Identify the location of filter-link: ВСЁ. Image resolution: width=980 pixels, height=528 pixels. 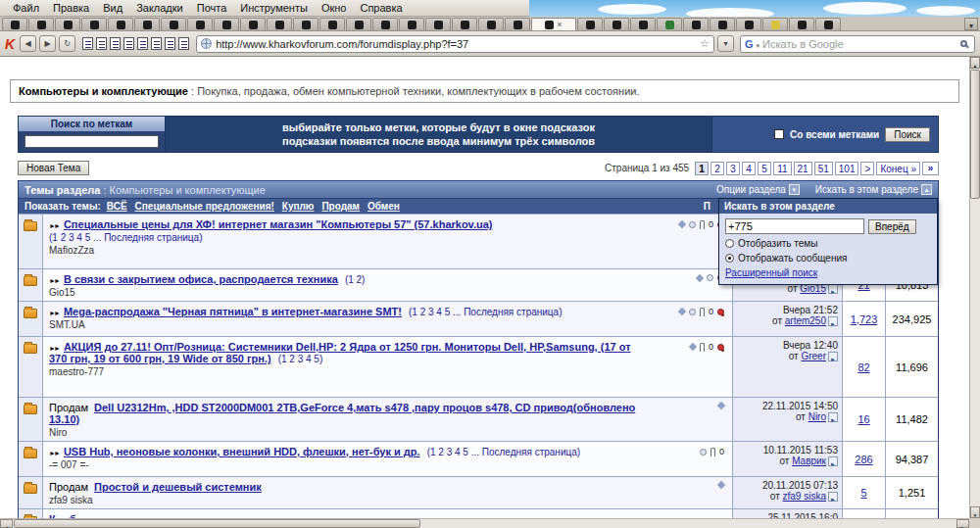
(118, 206).